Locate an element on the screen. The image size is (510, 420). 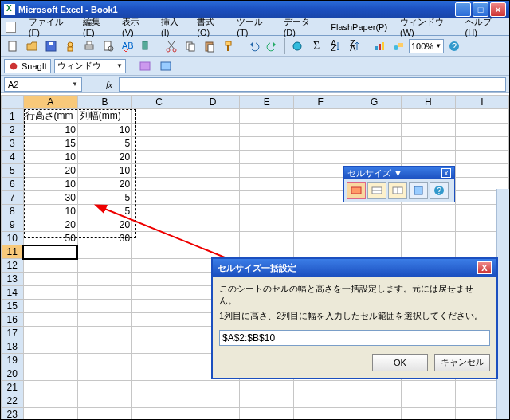
cell-A12 is located at coordinates (50, 266).